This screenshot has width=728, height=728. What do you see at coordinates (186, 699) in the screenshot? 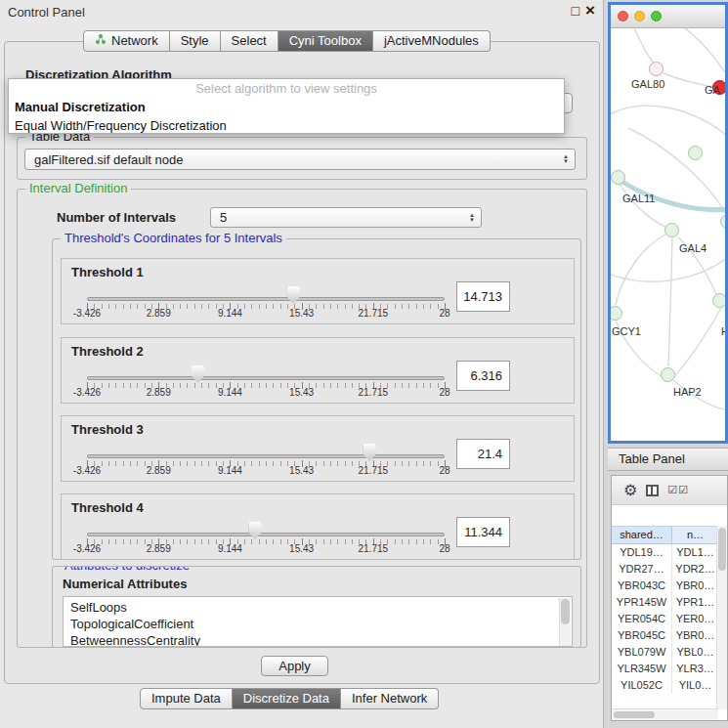
I see `tab-label: Impute Data` at bounding box center [186, 699].